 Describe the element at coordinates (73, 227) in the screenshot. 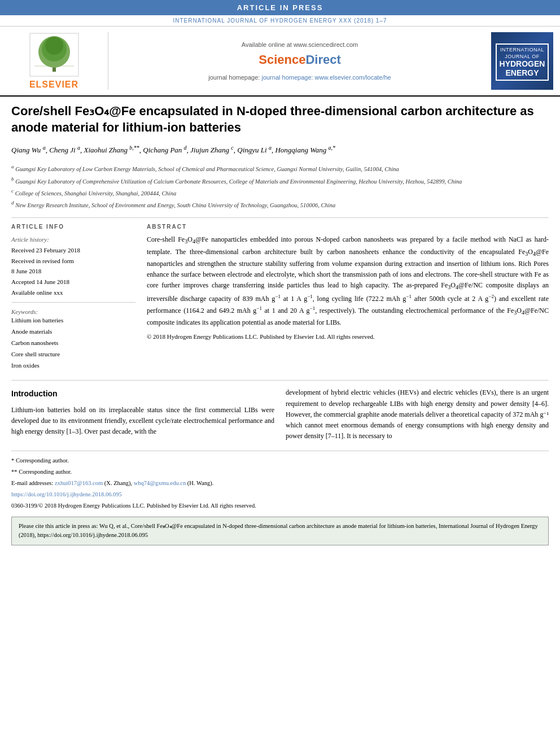

I see `article-info-heading: ARTICLE INFO` at that location.